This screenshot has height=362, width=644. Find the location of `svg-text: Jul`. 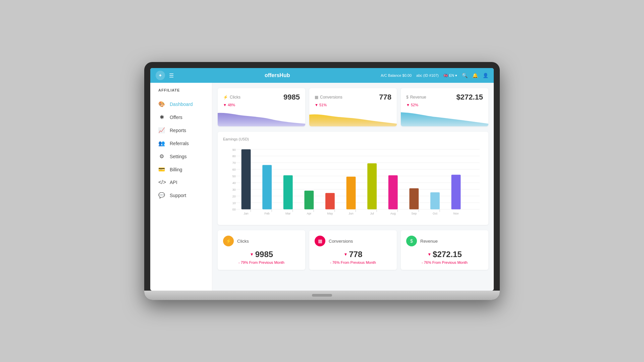

svg-text: Jul is located at coordinates (372, 214).